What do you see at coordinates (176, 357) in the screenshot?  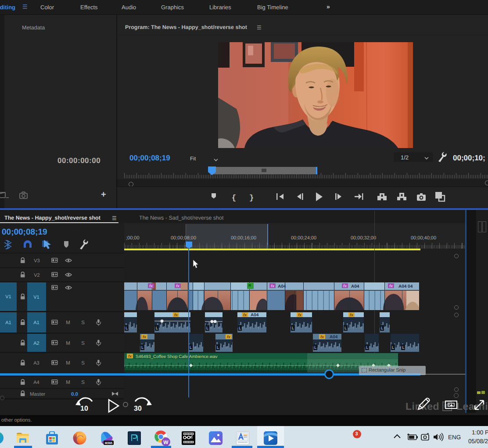 I see `svg-text:S46493_Coffee Shop Cafe Ambien: S46493_Coffee Shop Cafe Ambience.wav` at bounding box center [176, 357].